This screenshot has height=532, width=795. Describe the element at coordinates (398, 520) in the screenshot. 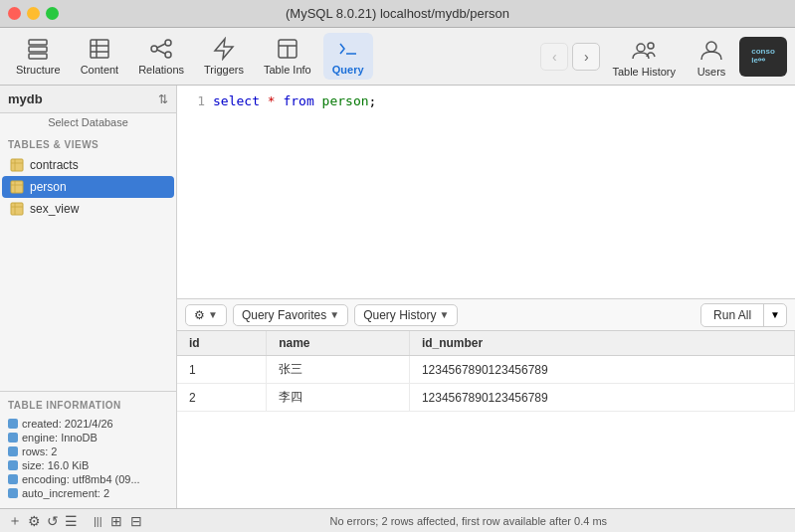

I see `statusbar: ＋ ⚙ ↺ ☰ ||| ⊞ ⊟ No errors; 2 rows affect…` at that location.